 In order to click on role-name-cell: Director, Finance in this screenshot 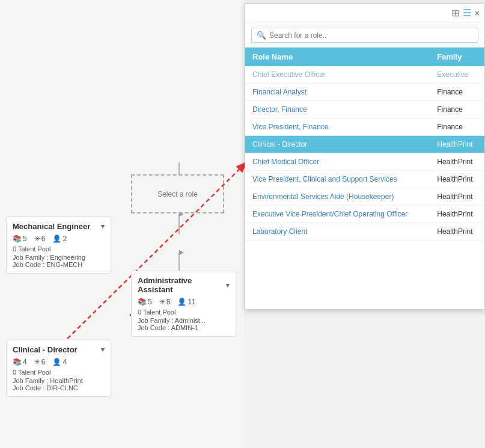, I will do `click(338, 109)`.